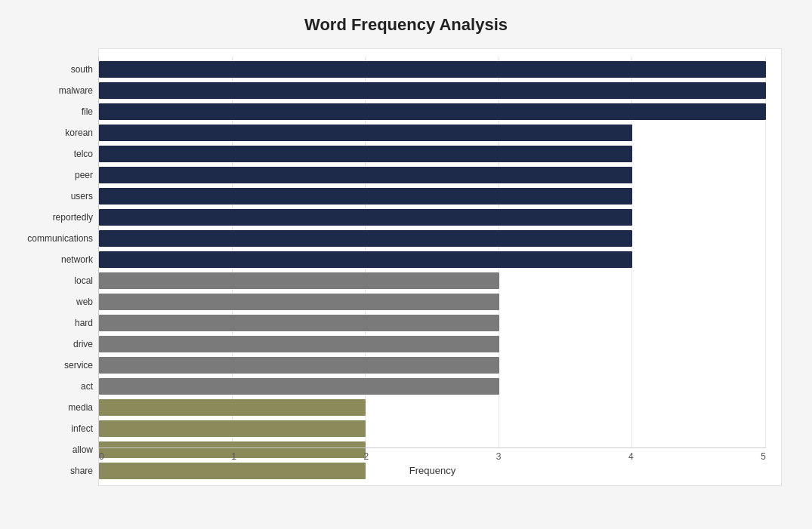 Image resolution: width=812 pixels, height=529 pixels. I want to click on bar-row: media, so click(432, 408).